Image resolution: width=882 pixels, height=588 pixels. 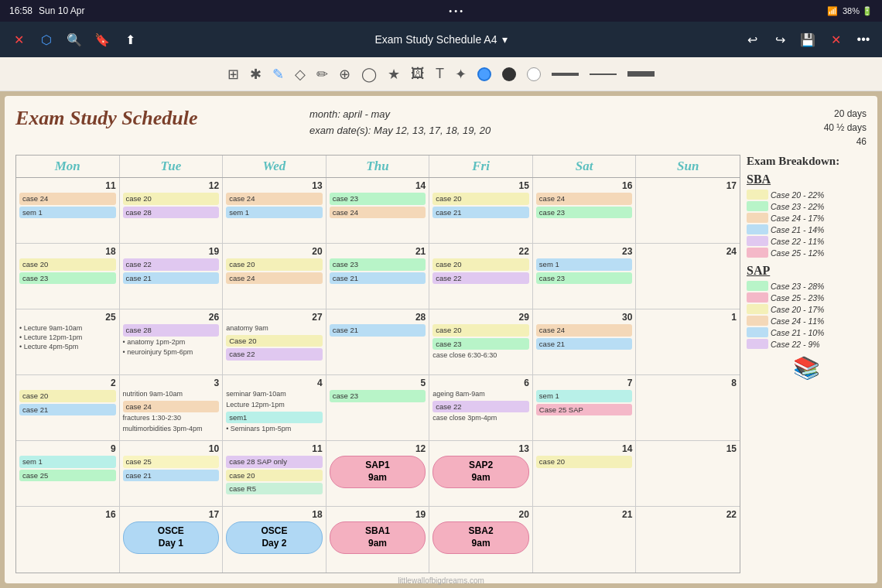 What do you see at coordinates (439, 74) in the screenshot?
I see `text-tool: T` at bounding box center [439, 74].